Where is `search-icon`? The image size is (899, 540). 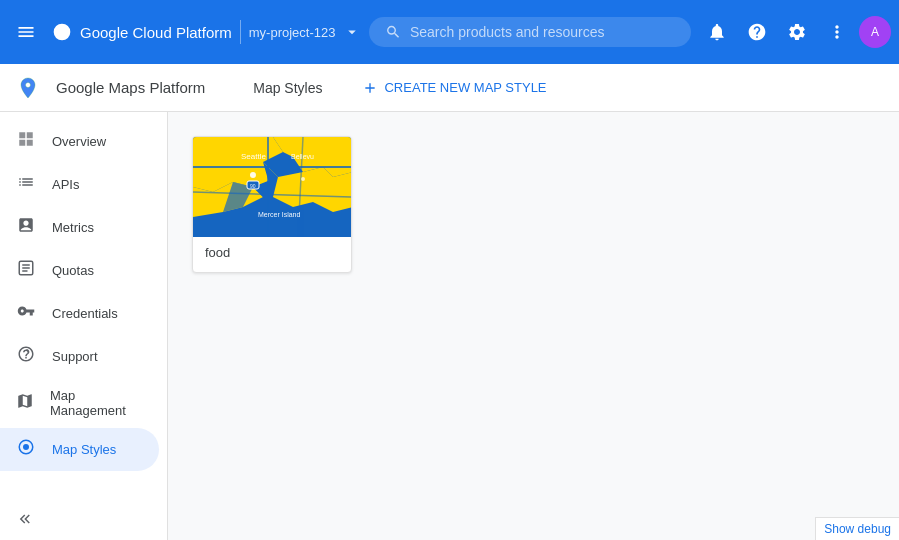
search-icon is located at coordinates (393, 32).